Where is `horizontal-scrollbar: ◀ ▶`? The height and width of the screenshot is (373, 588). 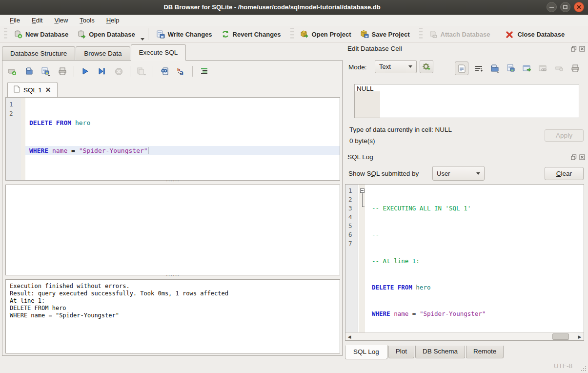 horizontal-scrollbar: ◀ ▶ is located at coordinates (465, 336).